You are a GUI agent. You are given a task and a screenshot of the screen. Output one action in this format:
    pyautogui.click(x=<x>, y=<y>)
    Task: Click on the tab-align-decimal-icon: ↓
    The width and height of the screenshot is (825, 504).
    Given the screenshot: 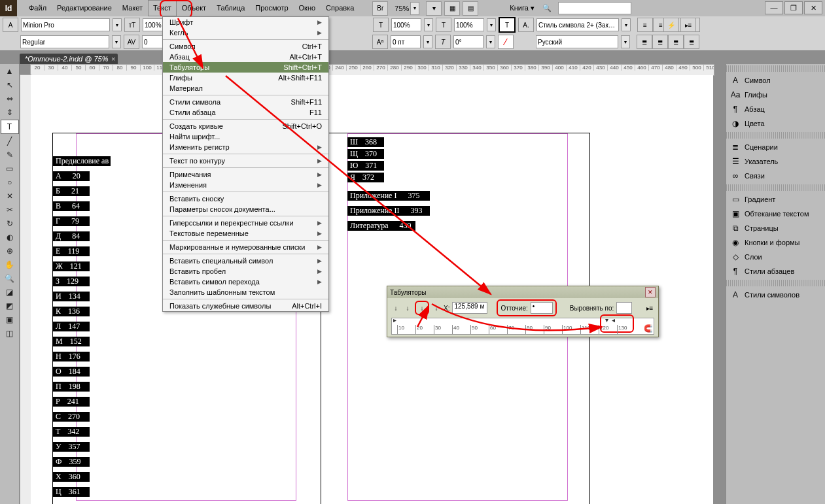 What is the action you would take?
    pyautogui.click(x=436, y=308)
    